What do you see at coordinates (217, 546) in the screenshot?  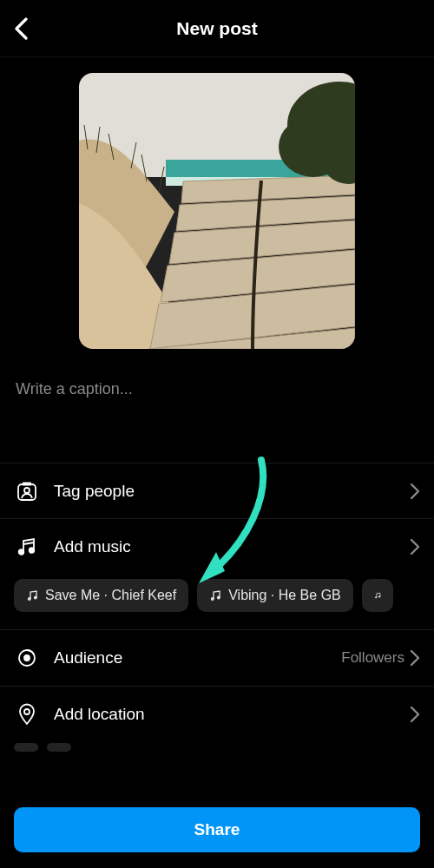 I see `add-music-row: Add music` at bounding box center [217, 546].